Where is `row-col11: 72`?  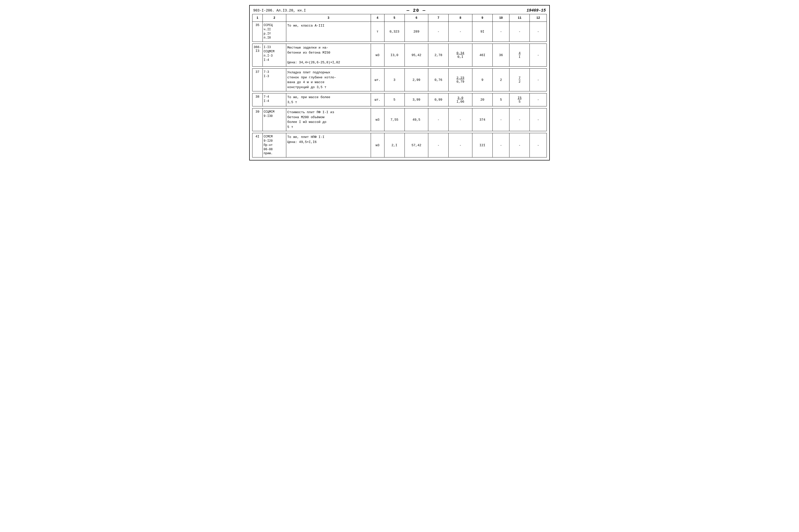 row-col11: 72 is located at coordinates (520, 80).